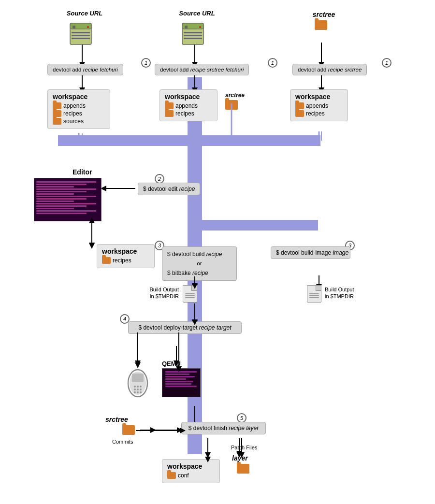 The image size is (435, 504). What do you see at coordinates (123, 442) in the screenshot?
I see `commits-label: Commits` at bounding box center [123, 442].